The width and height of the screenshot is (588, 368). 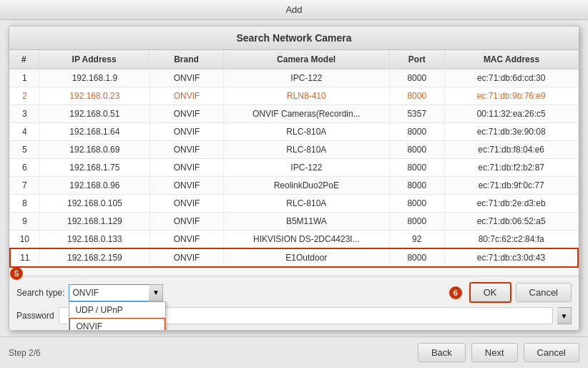 What do you see at coordinates (94, 60) in the screenshot?
I see `col-header-ip: IP Address` at bounding box center [94, 60].